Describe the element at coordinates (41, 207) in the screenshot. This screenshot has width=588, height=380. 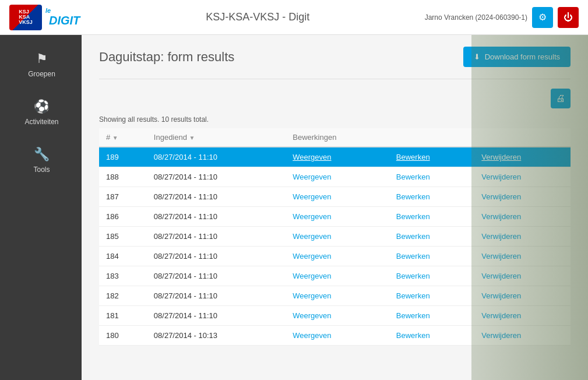
I see `sidebar: ⚑ Groepen ⚽ Activiteiten 🔧 Tools` at that location.